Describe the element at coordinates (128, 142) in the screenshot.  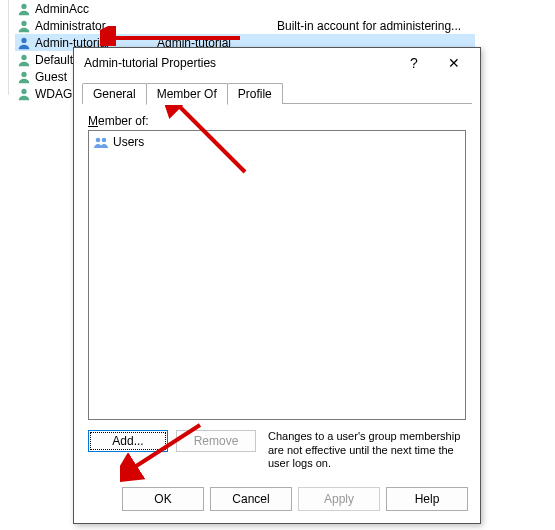
I see `group-name: Users` at that location.